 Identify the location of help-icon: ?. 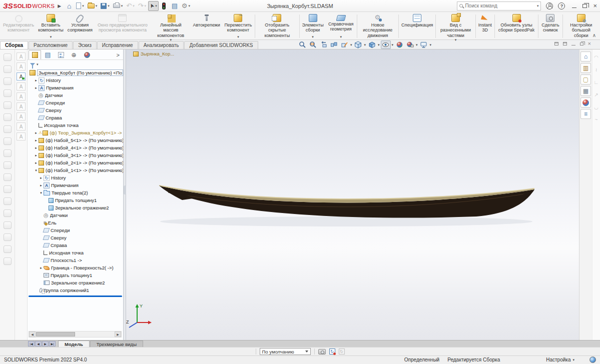
(561, 6).